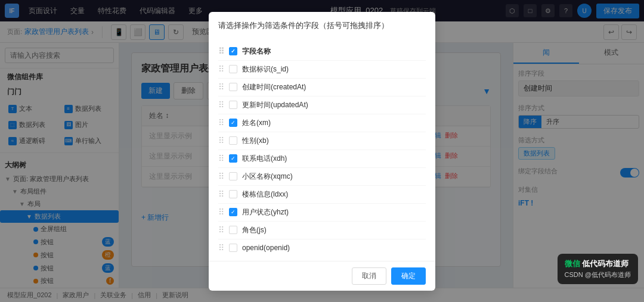  I want to click on field-checkbox-role, so click(233, 230).